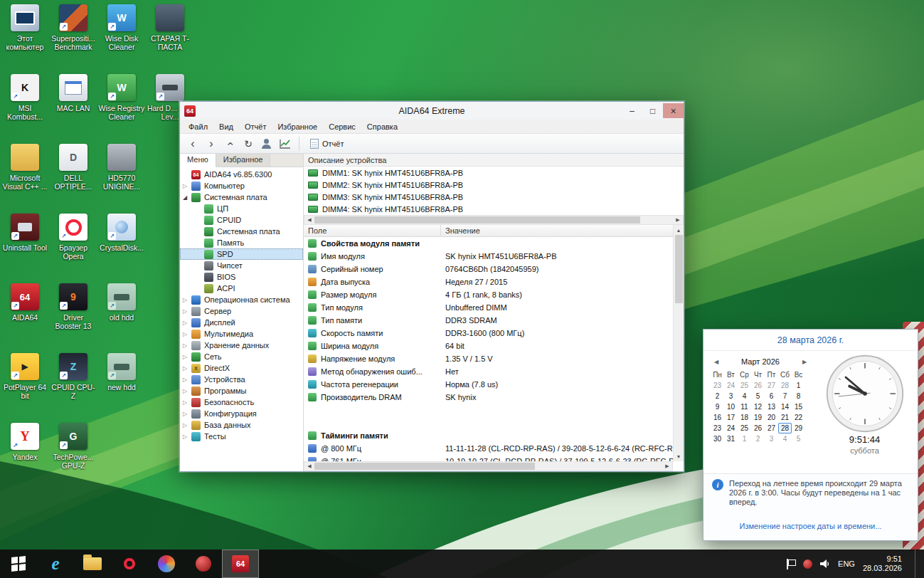 The height and width of the screenshot is (578, 924). I want to click on tree-item: Безопасность, so click(242, 402).